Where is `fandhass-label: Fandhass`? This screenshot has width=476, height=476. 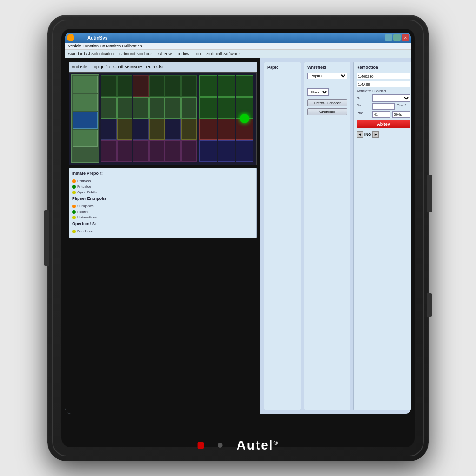
fandhass-label: Fandhass is located at coordinates (86, 231).